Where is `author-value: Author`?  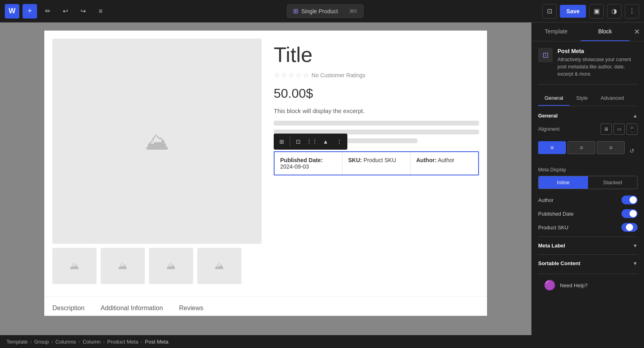
author-value: Author is located at coordinates (446, 160).